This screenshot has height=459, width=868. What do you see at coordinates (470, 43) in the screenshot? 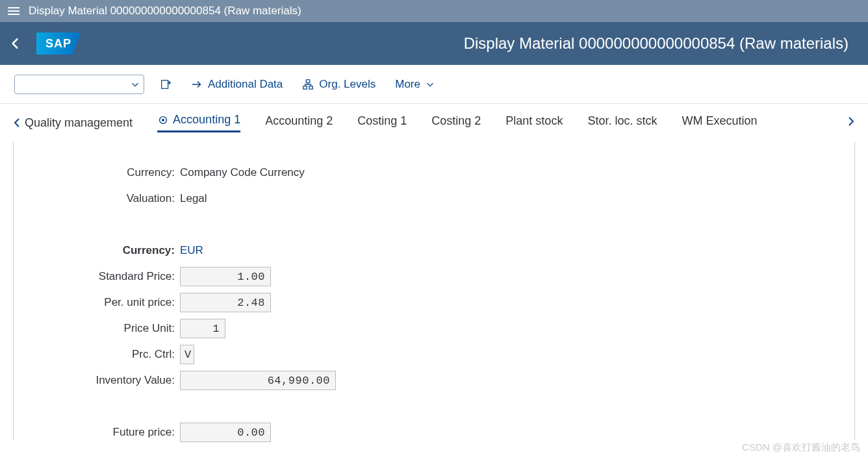
I see `page-title: Display Material 000000000000000854 (Raw…` at bounding box center [470, 43].